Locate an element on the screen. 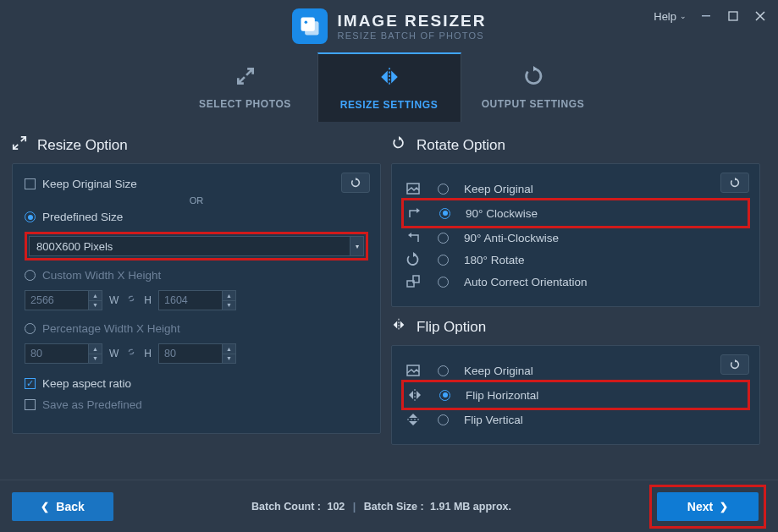 This screenshot has width=778, height=532. next-button: Next ❯ is located at coordinates (708, 507).